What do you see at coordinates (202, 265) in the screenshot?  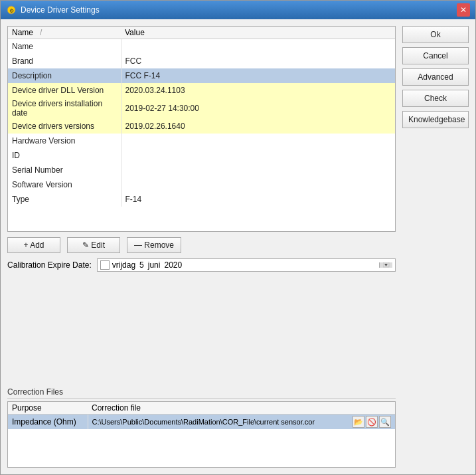 I see `calibration-section: Calibration Expire Date: vrijdag 5 juni …` at bounding box center [202, 265].